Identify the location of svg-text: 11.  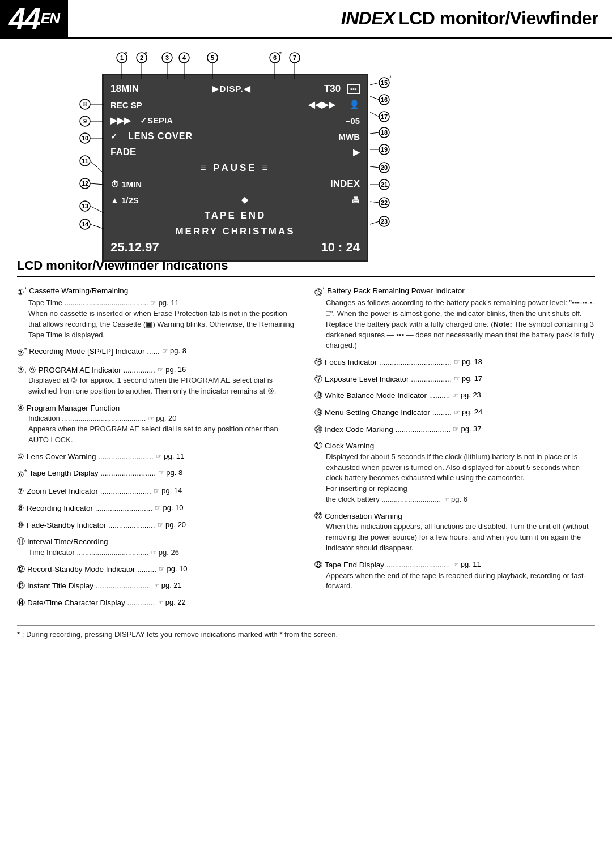
(85, 161).